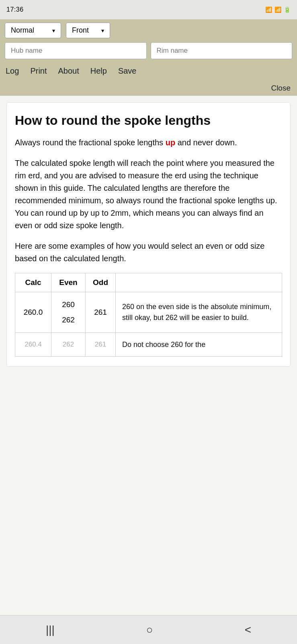  What do you see at coordinates (149, 194) in the screenshot?
I see `content-para2: The calculated spoke length will reach t…` at bounding box center [149, 194].